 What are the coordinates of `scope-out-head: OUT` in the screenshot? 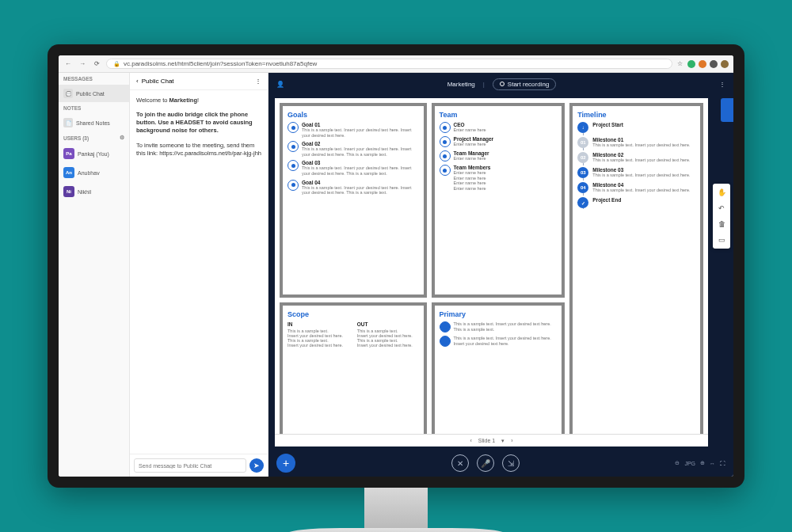 It's located at (388, 325).